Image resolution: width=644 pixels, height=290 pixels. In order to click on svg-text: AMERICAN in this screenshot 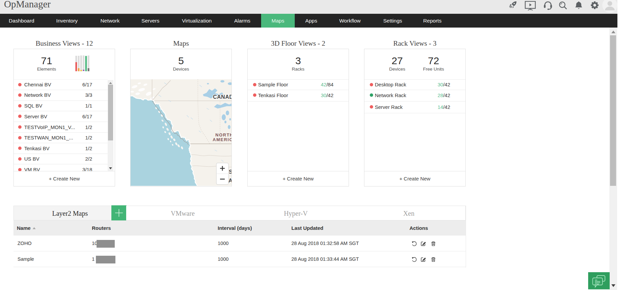, I will do `click(222, 140)`.